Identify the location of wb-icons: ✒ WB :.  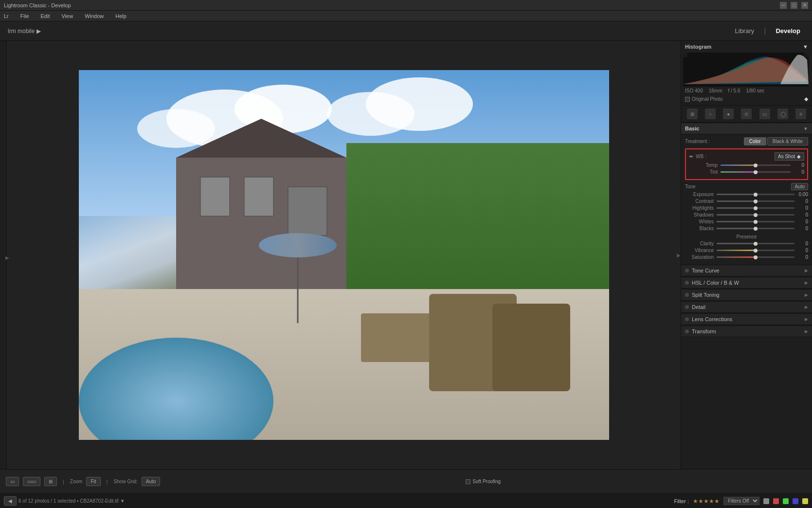
(698, 157).